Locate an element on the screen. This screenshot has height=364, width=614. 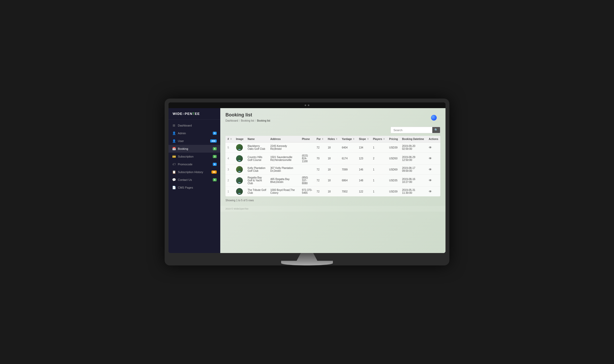
sidebar-item-label: Contact Us is located at coordinates (185, 180).